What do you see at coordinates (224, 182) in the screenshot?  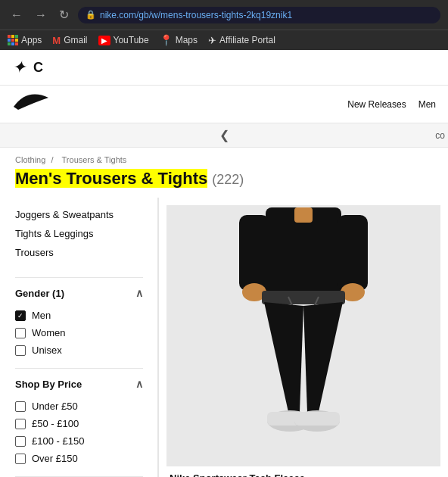 I see `page-title: Men's Trousers & Tights (222)` at bounding box center [224, 182].